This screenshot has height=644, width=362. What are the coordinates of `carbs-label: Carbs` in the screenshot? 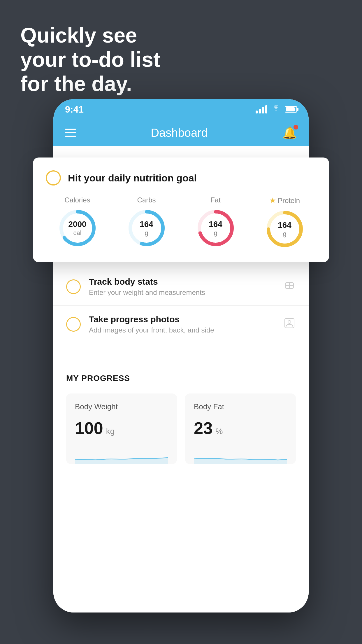 It's located at (146, 200).